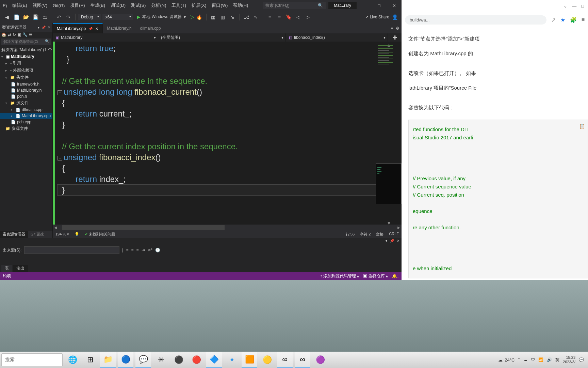  What do you see at coordinates (90, 360) in the screenshot?
I see `task-view-icon: ⊞` at bounding box center [90, 360].